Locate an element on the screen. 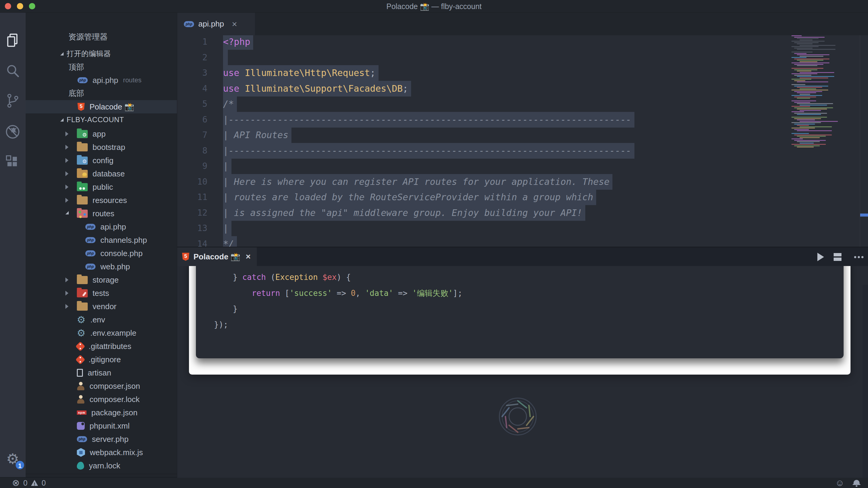 This screenshot has height=488, width=868. npm-icon is located at coordinates (82, 413).